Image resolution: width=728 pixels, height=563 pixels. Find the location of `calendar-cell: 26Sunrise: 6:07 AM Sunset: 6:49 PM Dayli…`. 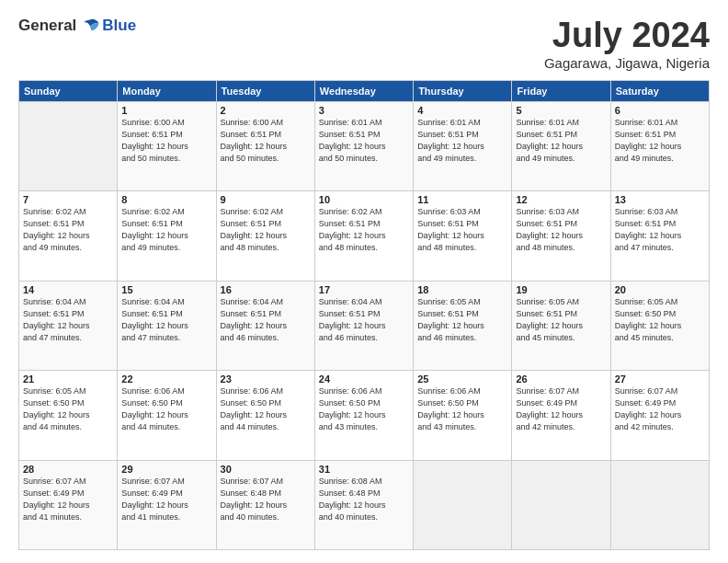

calendar-cell: 26Sunrise: 6:07 AM Sunset: 6:49 PM Dayli… is located at coordinates (561, 416).